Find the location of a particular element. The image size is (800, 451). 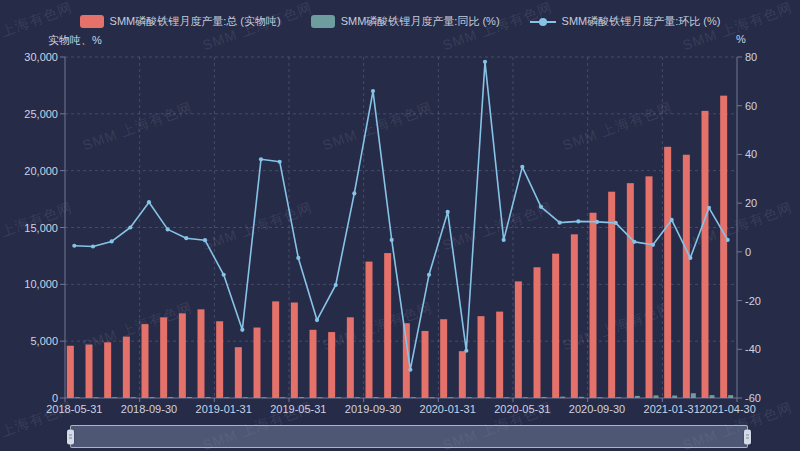

legend-item-total: SMM磷酸铁锂月度产量:总 (实物吨) is located at coordinates (180, 22).